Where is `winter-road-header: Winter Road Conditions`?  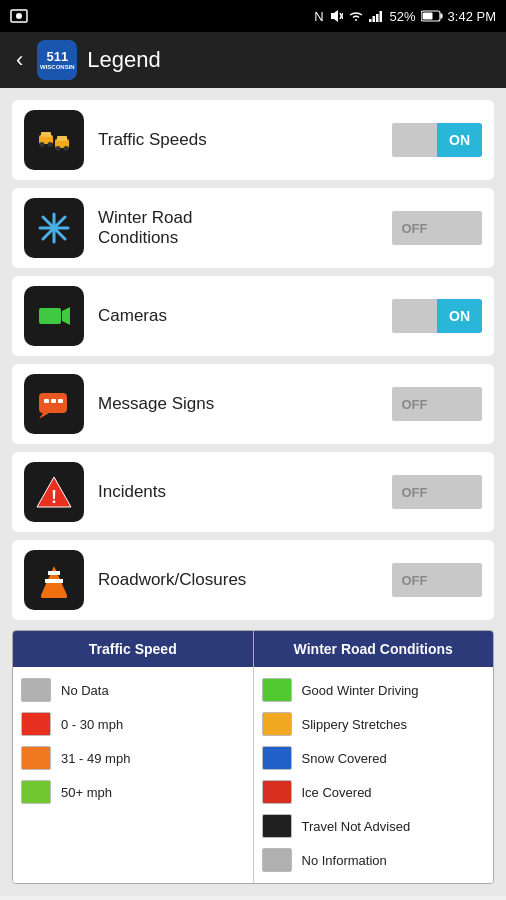 winter-road-header: Winter Road Conditions is located at coordinates (374, 649).